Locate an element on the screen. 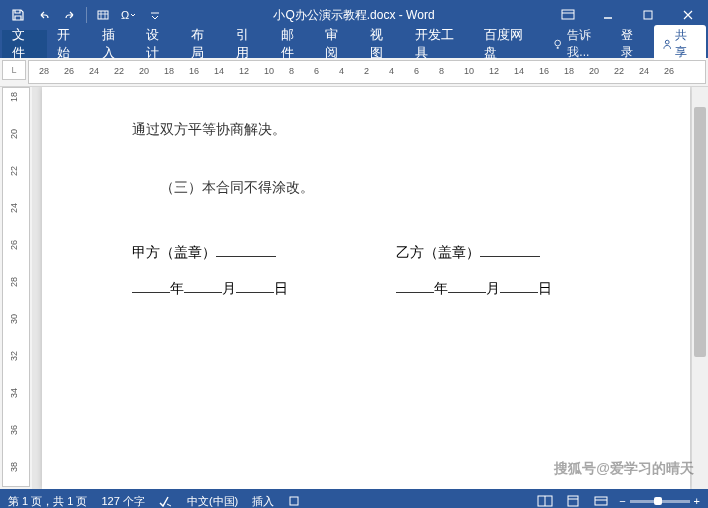 This screenshot has width=708, height=508. spell-check-icon is located at coordinates (166, 501).